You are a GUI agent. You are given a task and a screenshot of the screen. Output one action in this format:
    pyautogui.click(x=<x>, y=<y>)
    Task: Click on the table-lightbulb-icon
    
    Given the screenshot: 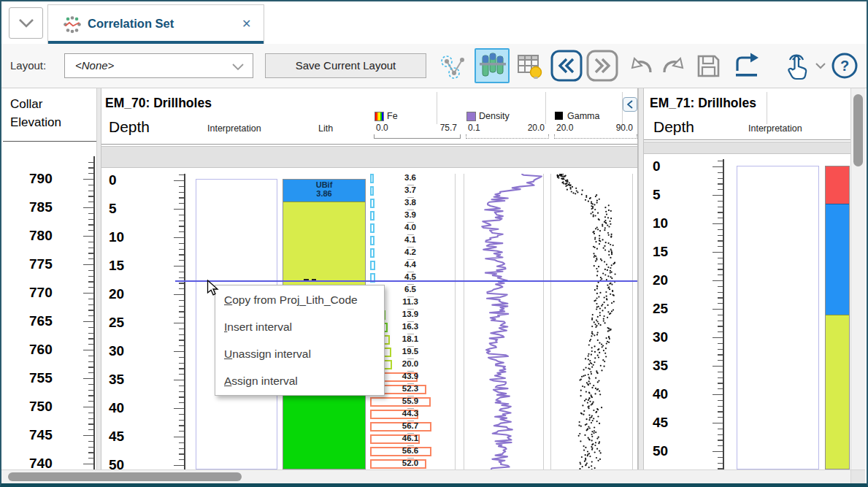 What is the action you would take?
    pyautogui.click(x=529, y=66)
    